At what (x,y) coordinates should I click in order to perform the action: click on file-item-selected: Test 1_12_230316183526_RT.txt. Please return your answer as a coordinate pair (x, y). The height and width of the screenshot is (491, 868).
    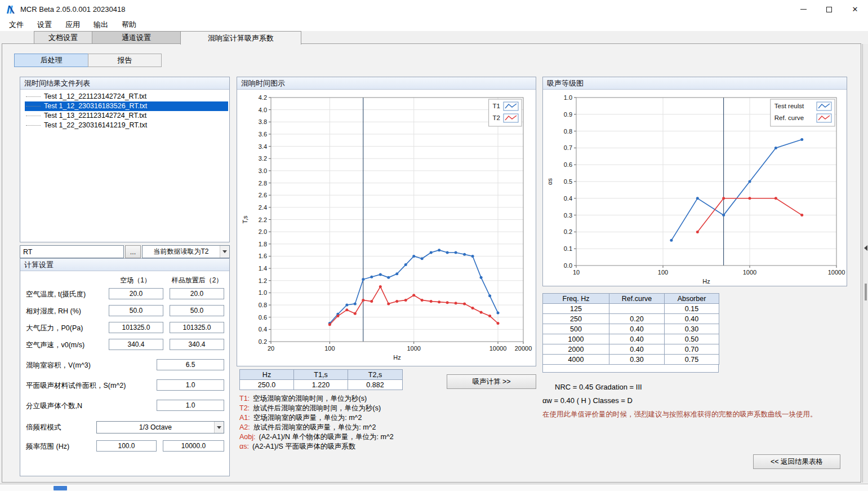
    Looking at the image, I should click on (126, 106).